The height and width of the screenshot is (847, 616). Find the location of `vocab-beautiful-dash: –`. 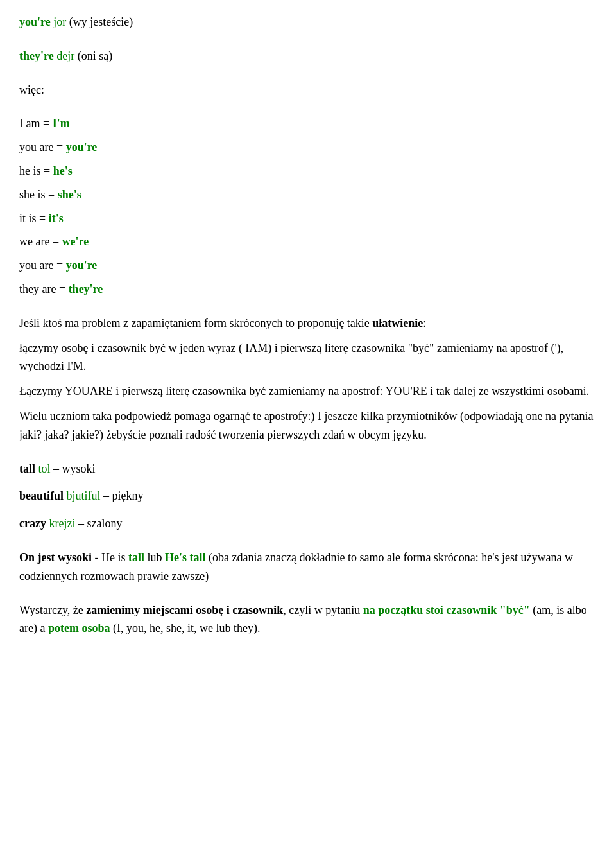

vocab-beautiful-dash: – is located at coordinates (108, 496).